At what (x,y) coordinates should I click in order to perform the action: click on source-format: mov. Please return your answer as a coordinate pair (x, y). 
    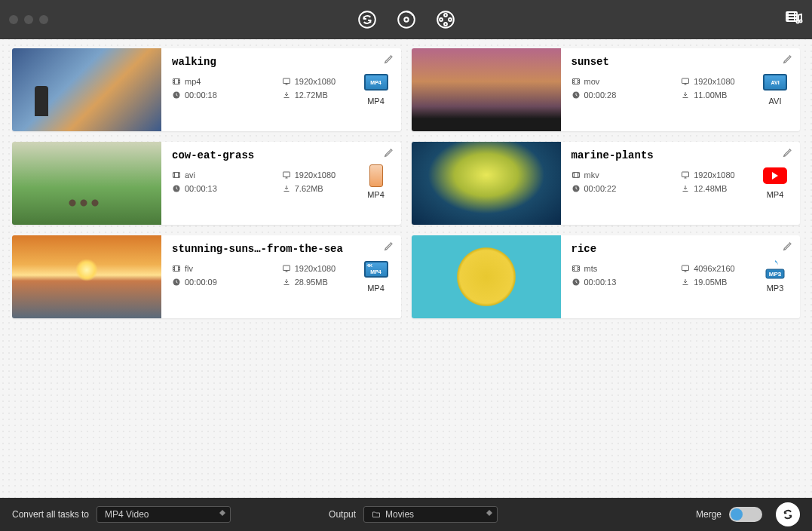
    Looking at the image, I should click on (627, 81).